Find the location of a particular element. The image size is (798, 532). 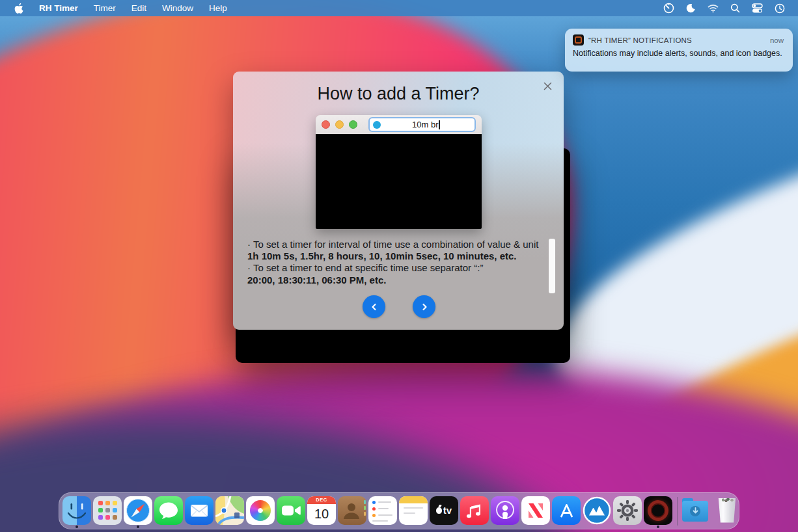

menu-edit: Edit is located at coordinates (139, 8).